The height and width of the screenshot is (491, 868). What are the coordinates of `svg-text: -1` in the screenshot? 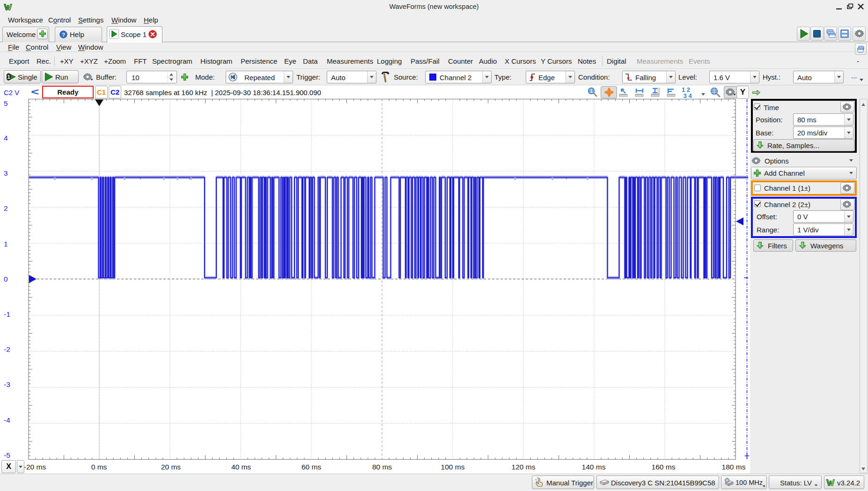 It's located at (7, 314).